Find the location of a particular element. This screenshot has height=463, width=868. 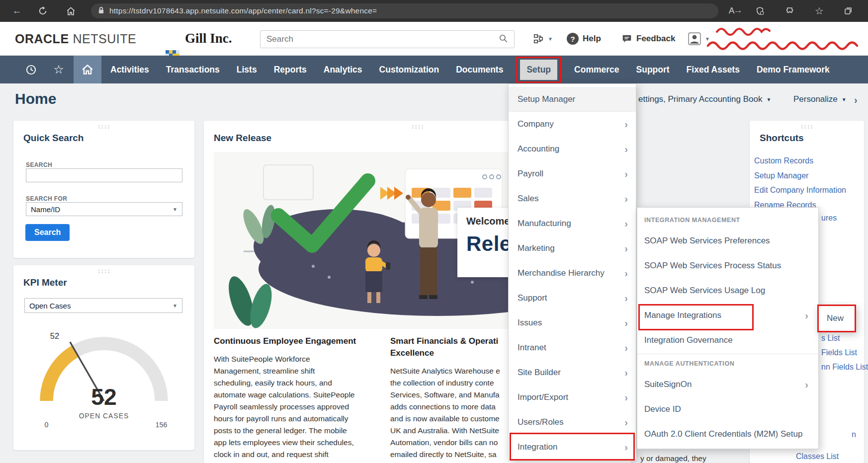

nav-analytics: Analytics is located at coordinates (343, 70).